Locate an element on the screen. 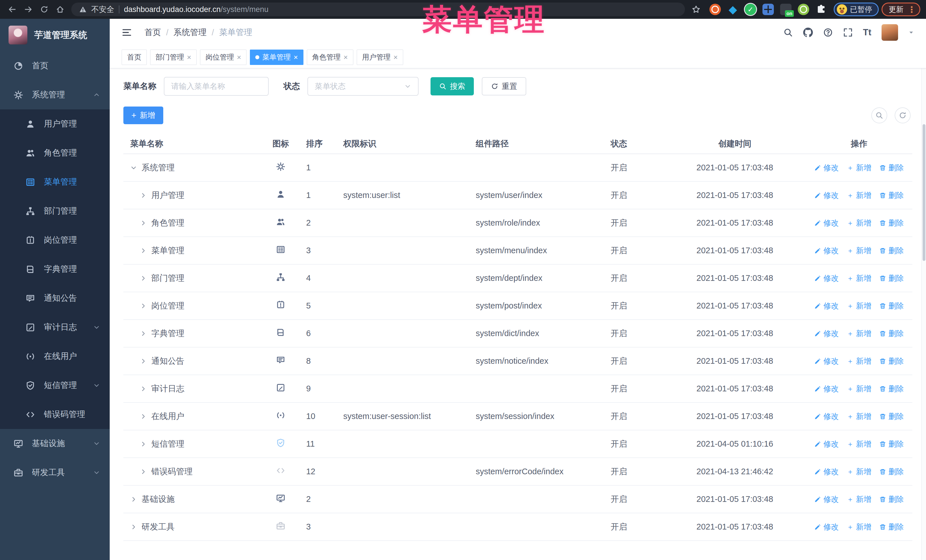  search-icon is located at coordinates (788, 32).